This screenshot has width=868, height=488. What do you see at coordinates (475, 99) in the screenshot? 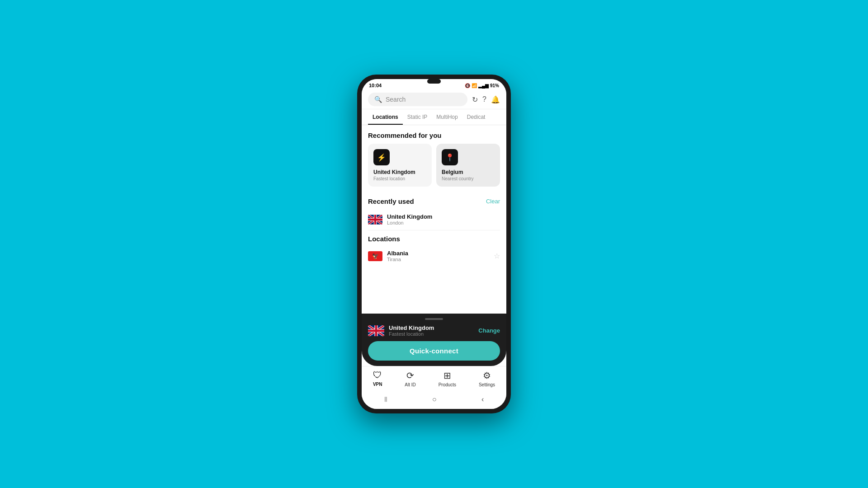
I see `refresh-icon: ↻` at bounding box center [475, 99].